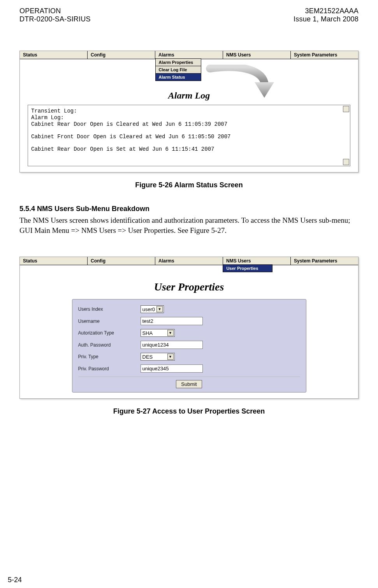 This screenshot has height=588, width=378. Describe the element at coordinates (326, 11) in the screenshot. I see `header-right-1: 3EM21522AAAA` at that location.